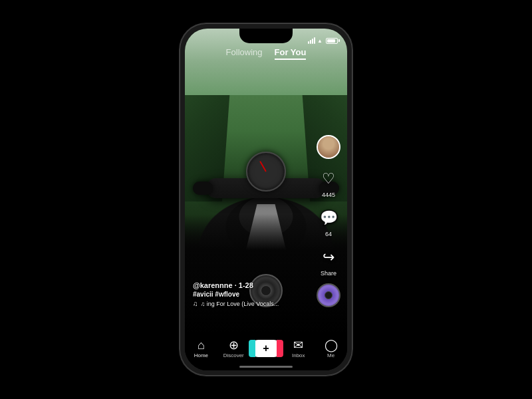 Image resolution: width=532 pixels, height=399 pixels. I want to click on notch, so click(266, 36).